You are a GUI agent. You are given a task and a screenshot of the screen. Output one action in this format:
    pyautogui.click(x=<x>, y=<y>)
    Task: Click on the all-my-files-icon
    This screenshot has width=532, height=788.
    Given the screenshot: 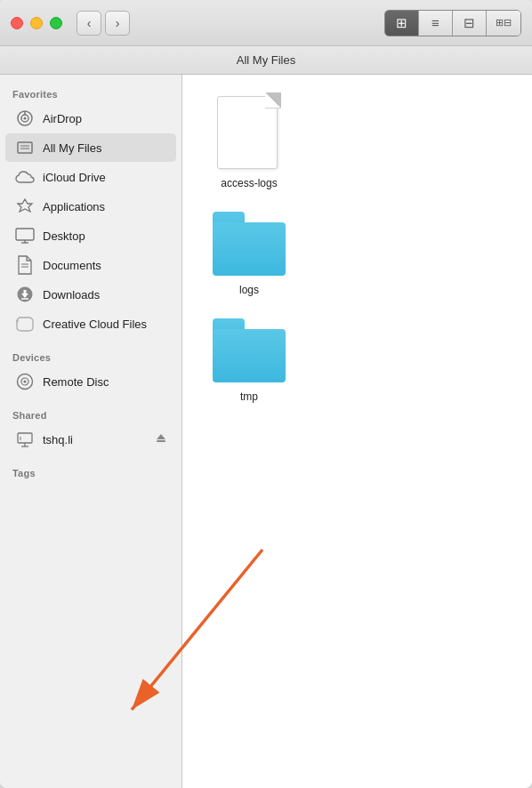 What is the action you would take?
    pyautogui.click(x=25, y=148)
    